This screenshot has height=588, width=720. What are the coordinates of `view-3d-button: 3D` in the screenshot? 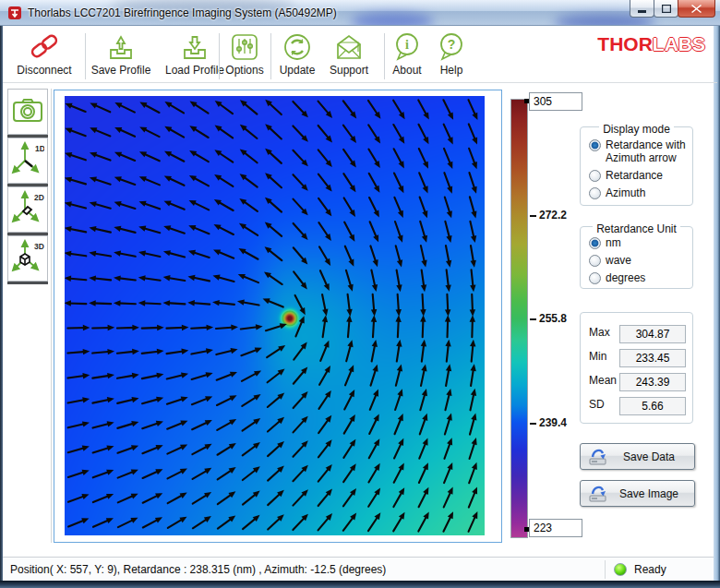 It's located at (28, 258).